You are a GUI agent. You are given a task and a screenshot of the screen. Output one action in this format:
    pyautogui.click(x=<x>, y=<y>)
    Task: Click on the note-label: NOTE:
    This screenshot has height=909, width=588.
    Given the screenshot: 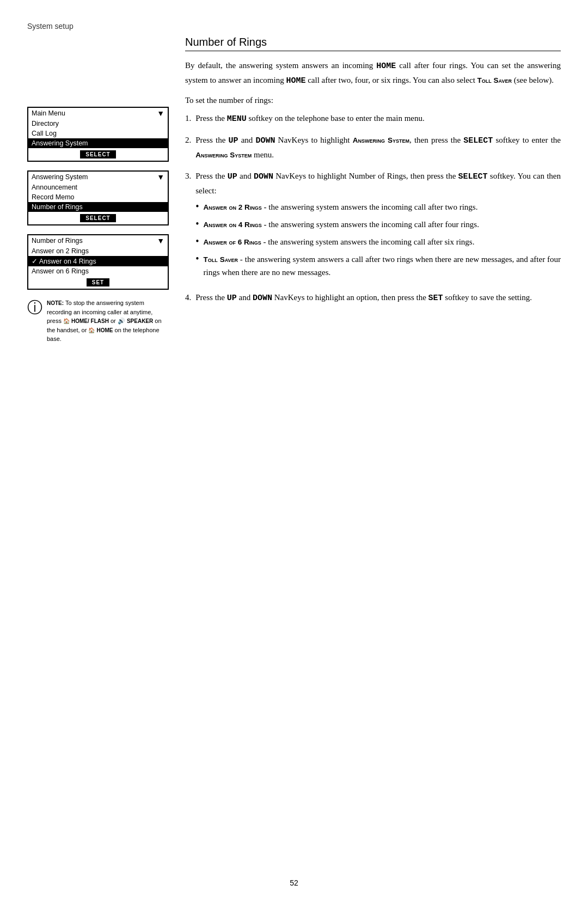 What is the action you would take?
    pyautogui.click(x=56, y=303)
    